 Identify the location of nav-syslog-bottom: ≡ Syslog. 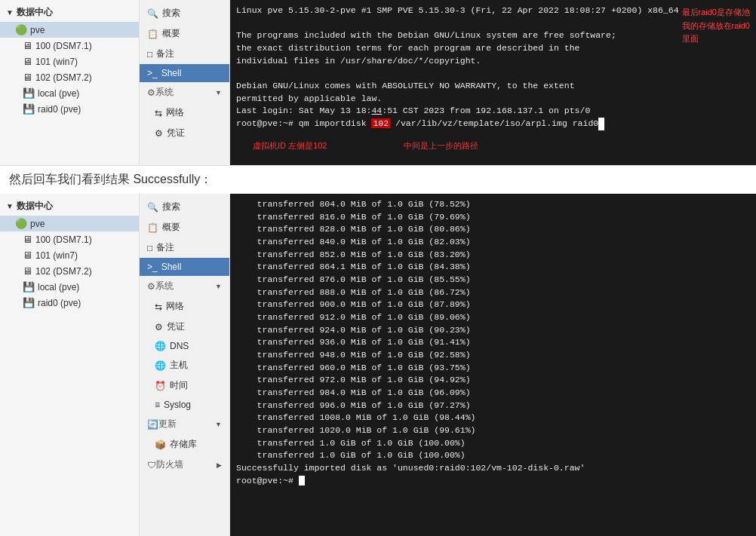
(184, 405).